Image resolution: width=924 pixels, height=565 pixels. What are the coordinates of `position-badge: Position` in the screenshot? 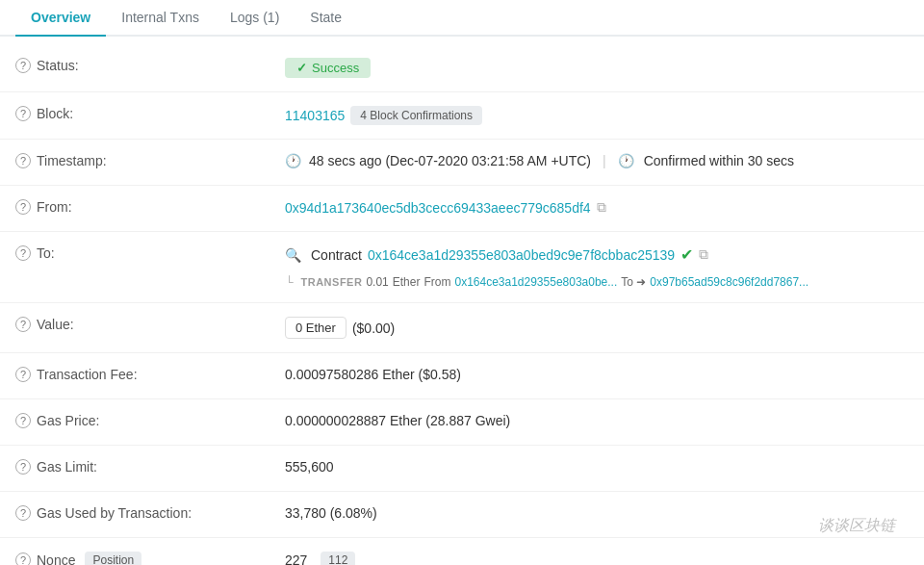 It's located at (114, 558).